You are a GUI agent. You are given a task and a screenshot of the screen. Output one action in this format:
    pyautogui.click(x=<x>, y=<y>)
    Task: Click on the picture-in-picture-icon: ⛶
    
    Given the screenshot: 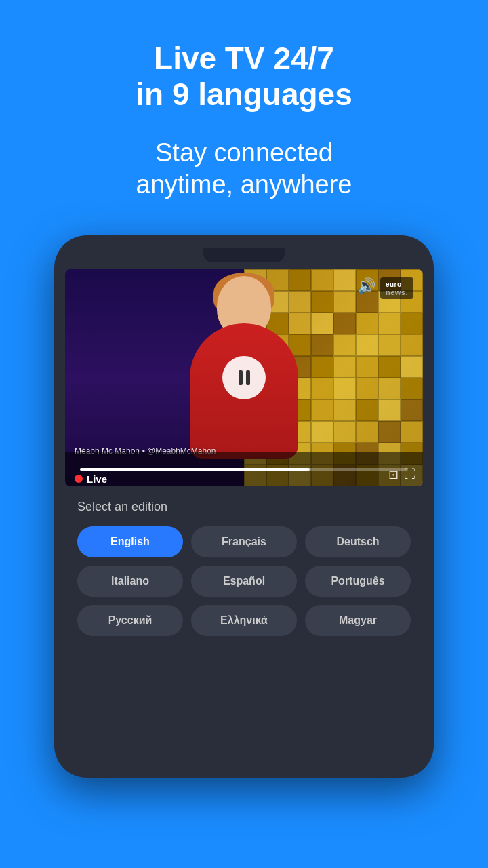 What is the action you would take?
    pyautogui.click(x=410, y=475)
    